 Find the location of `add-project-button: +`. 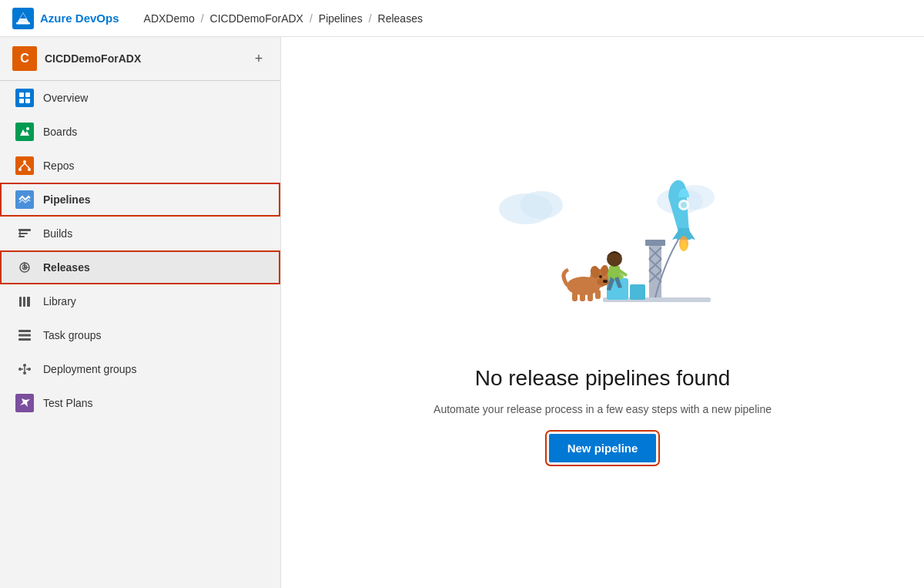

add-project-button: + is located at coordinates (259, 59).